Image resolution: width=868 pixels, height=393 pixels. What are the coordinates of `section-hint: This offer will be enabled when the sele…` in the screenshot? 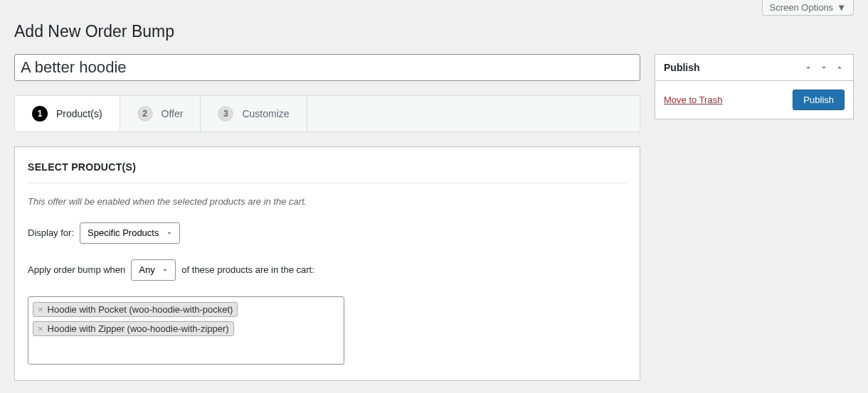 It's located at (327, 202).